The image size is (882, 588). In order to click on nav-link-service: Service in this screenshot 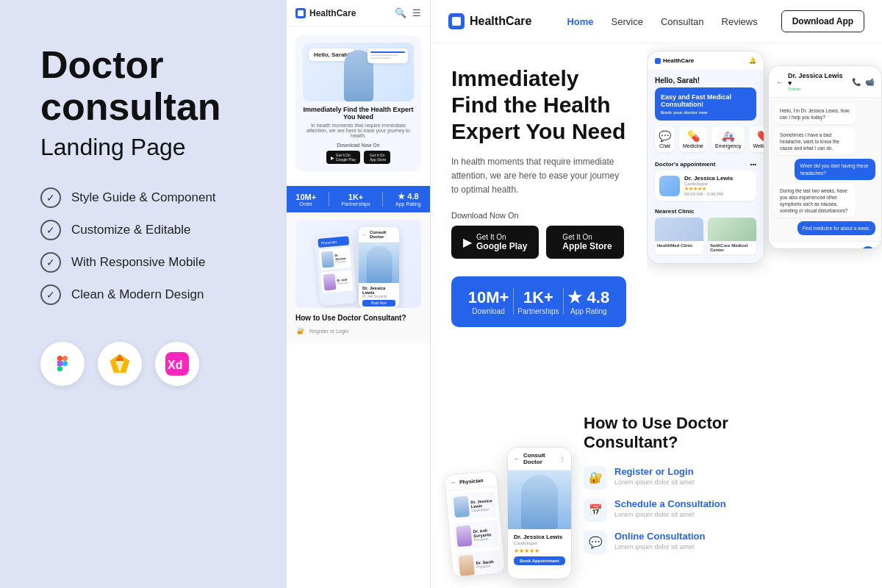, I will do `click(628, 22)`.